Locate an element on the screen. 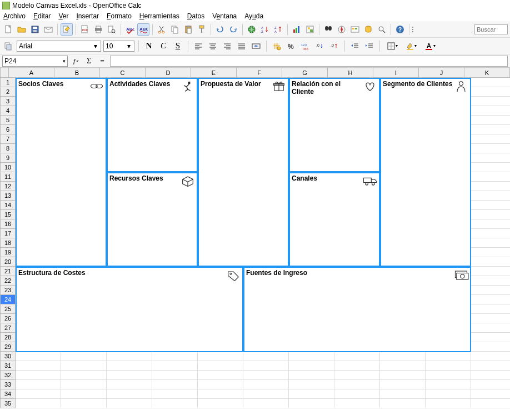  row-header: 3 is located at coordinates (8, 101).